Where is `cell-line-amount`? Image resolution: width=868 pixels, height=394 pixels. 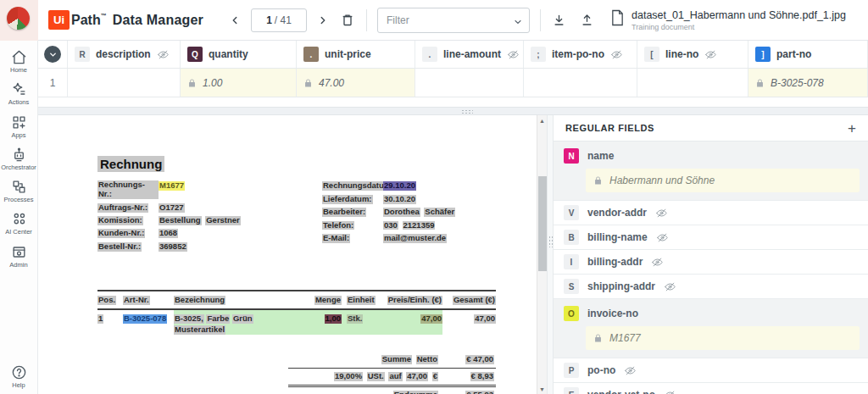 cell-line-amount is located at coordinates (470, 83).